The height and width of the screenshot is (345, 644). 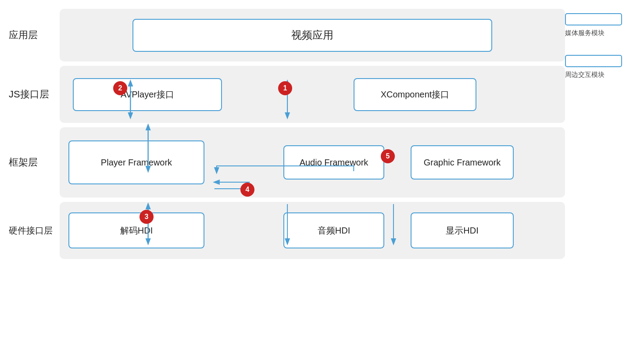 I want to click on legend-media-service-box, so click(x=594, y=19).